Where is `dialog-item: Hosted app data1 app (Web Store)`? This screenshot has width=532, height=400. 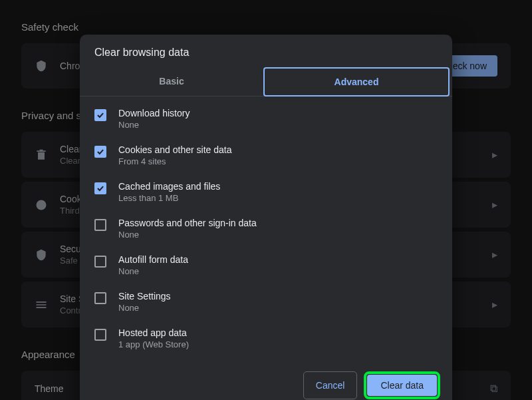
dialog-item: Hosted app data1 app (Web Store) is located at coordinates (266, 338).